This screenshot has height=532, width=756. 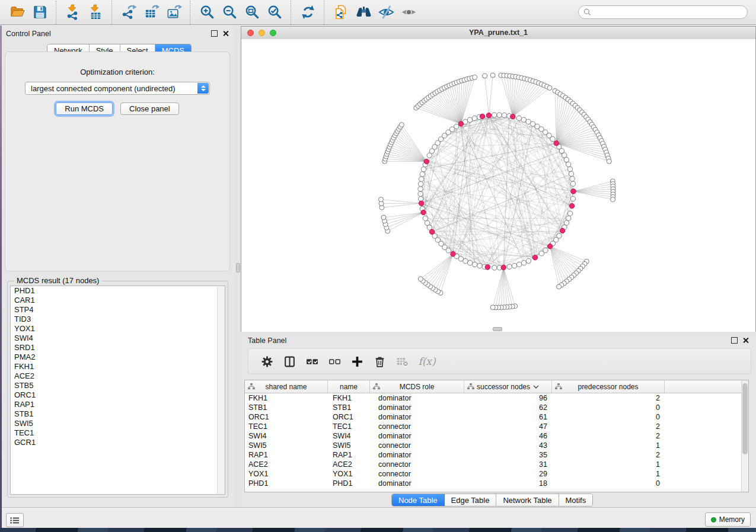 I want to click on mcds-result-item: STB5, so click(x=117, y=386).